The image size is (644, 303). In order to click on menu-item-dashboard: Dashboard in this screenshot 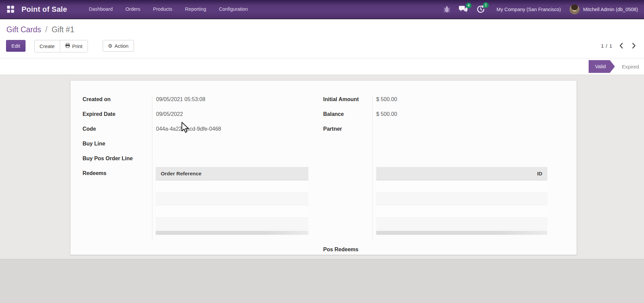, I will do `click(101, 9)`.